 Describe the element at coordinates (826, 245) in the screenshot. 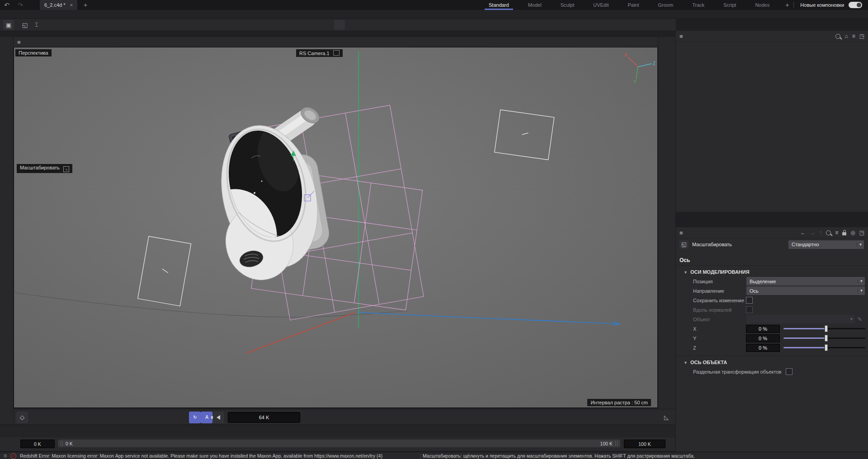

I see `tool-preset-dropdown: Стандартно▼` at that location.